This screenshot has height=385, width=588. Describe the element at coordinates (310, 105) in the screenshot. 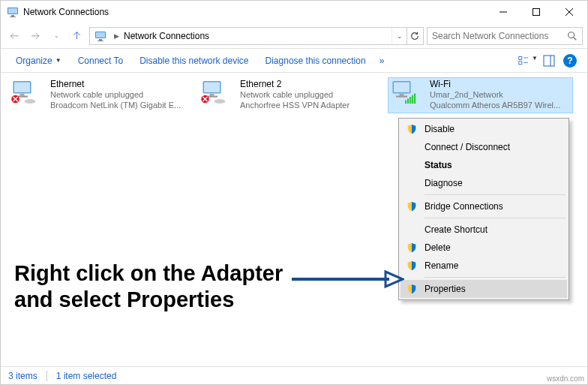

I see `adapter-device: Anchorfree HSS VPN Adapter` at that location.